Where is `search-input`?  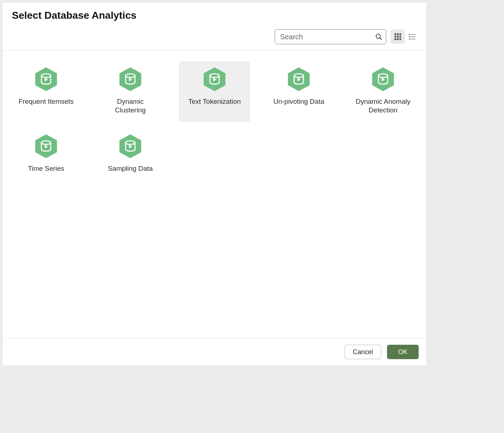
search-input is located at coordinates (330, 37).